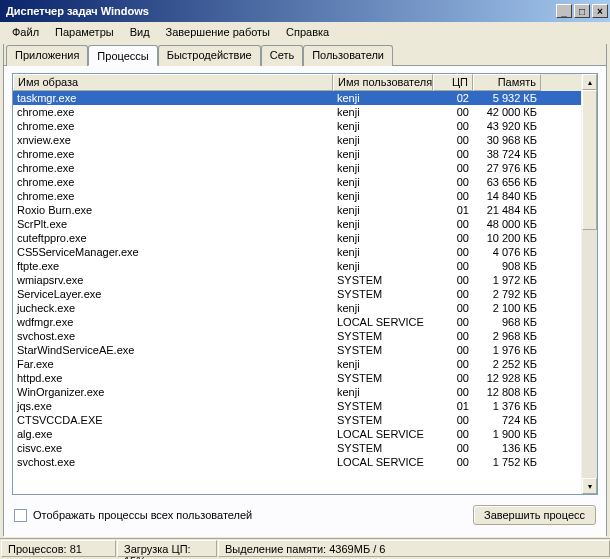  I want to click on scroll-up-button: ▴, so click(590, 82).